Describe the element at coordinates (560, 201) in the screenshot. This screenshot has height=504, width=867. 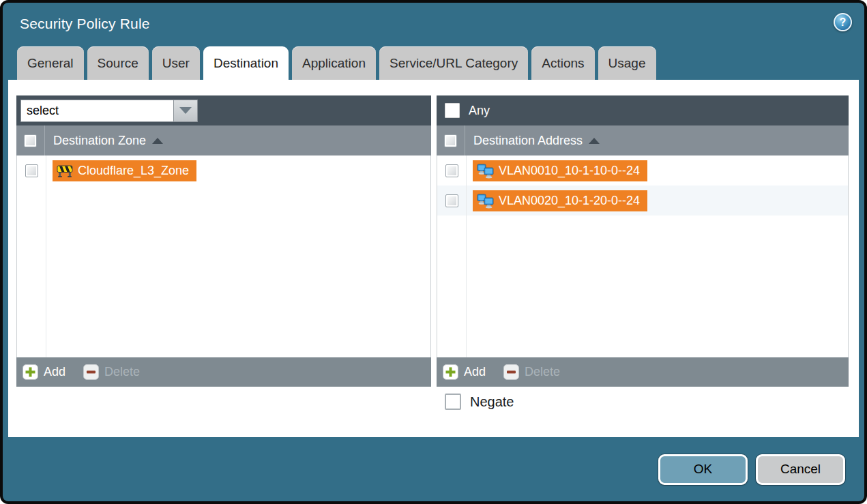
I see `address-item: VLAN0020_10-1-20-0--24` at that location.